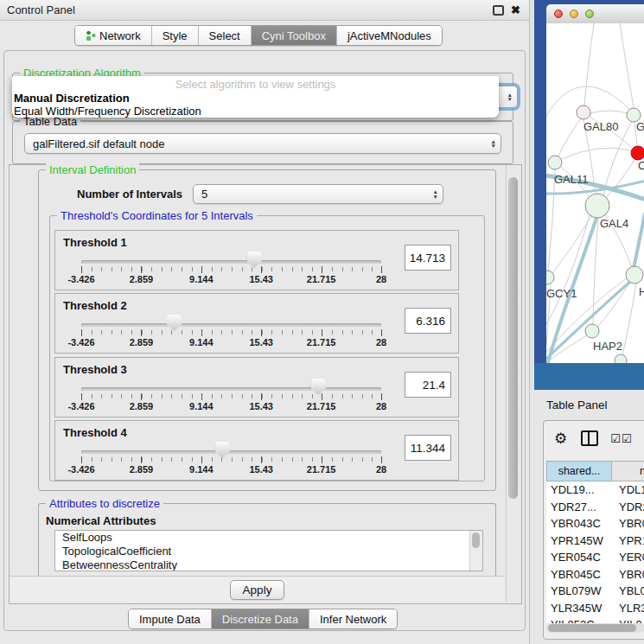  What do you see at coordinates (232, 396) in the screenshot?
I see `slider-minor-ticks` at bounding box center [232, 396].